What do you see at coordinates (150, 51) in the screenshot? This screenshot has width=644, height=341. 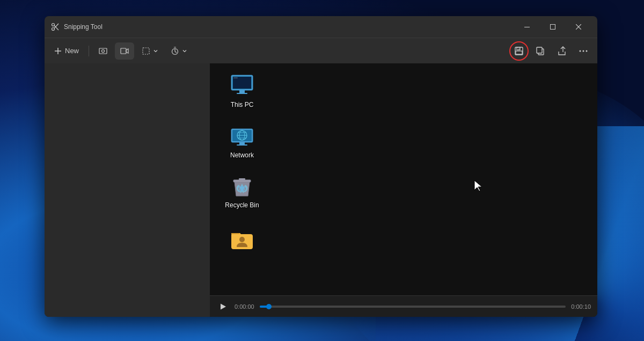 I see `shape-mode-button` at bounding box center [150, 51].